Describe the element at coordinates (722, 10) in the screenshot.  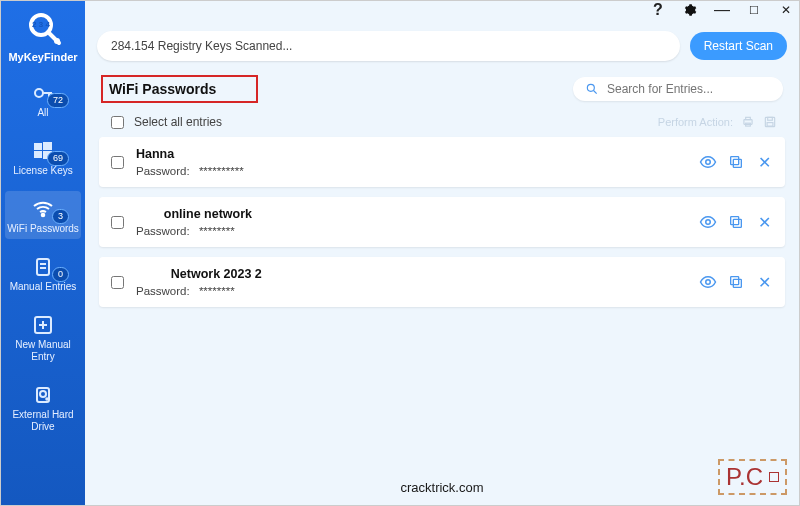
I see `minimize-button: —` at that location.